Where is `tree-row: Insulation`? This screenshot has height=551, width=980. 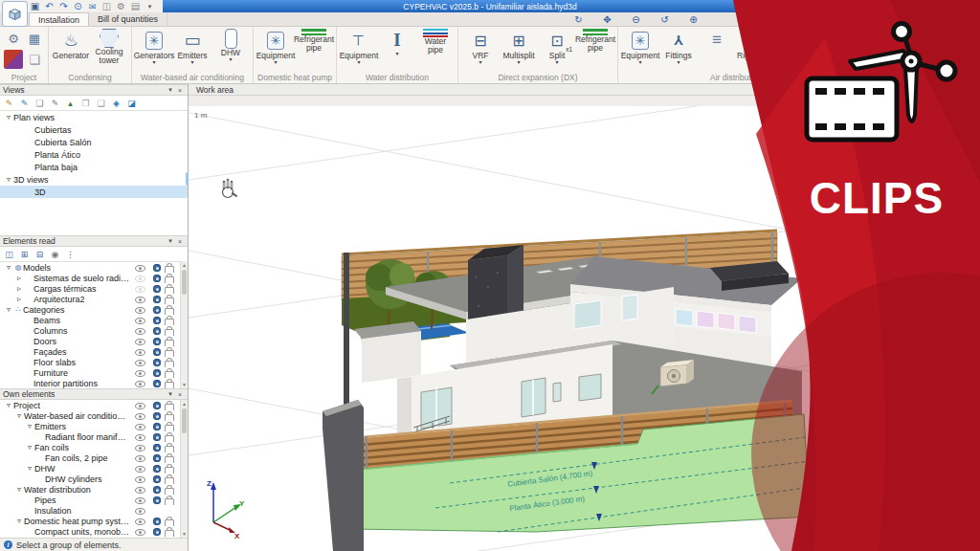
tree-row: Insulation is located at coordinates (90, 511).